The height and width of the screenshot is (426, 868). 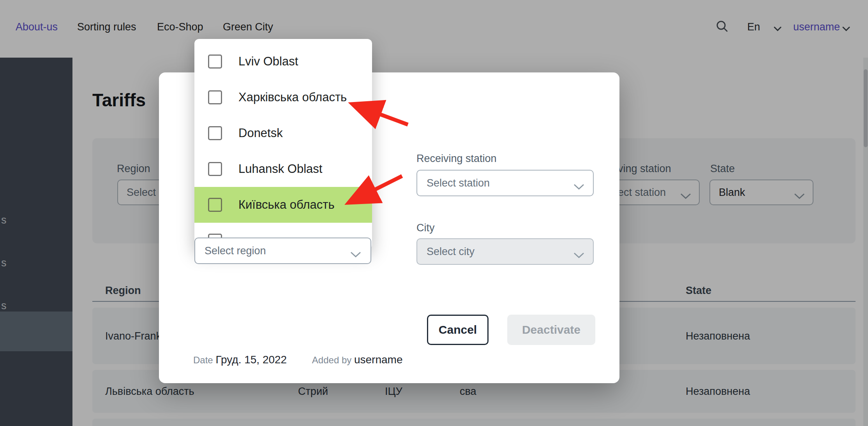 What do you see at coordinates (251, 360) in the screenshot?
I see `date-value: Груд. 15, 2022` at bounding box center [251, 360].